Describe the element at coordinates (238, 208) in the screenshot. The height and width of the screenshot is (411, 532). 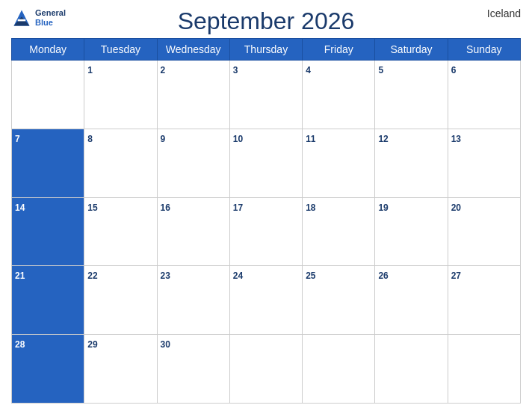
I see `day-number: 17` at that location.